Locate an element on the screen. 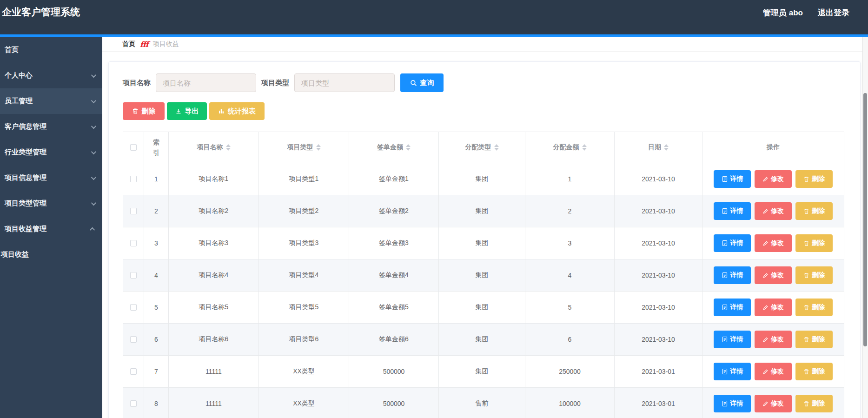  project-name-input is located at coordinates (206, 83).